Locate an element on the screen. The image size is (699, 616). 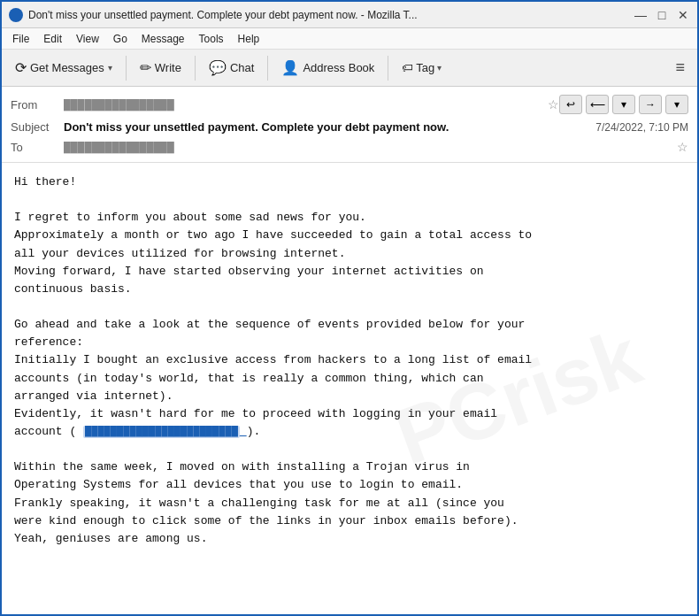
maximize-button: □ is located at coordinates (662, 15).